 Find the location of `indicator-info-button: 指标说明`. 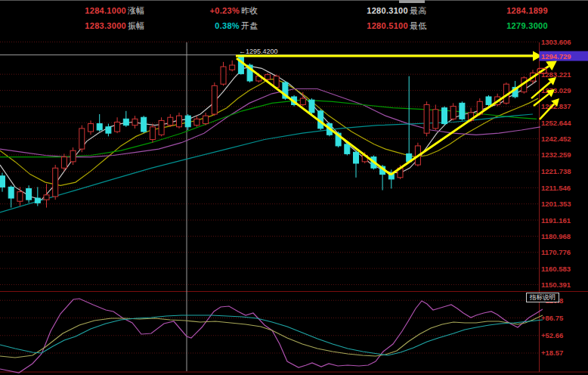

indicator-info-button: 指标说明 is located at coordinates (543, 298).